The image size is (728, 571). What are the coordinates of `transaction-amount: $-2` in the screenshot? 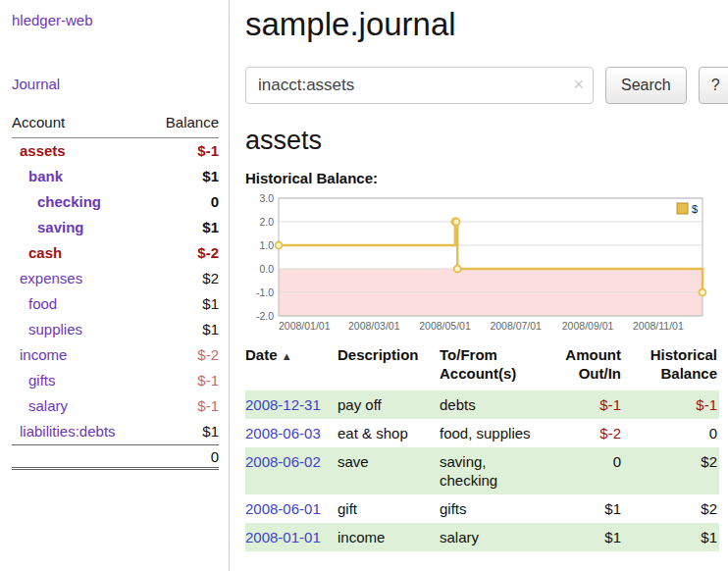 It's located at (585, 434).